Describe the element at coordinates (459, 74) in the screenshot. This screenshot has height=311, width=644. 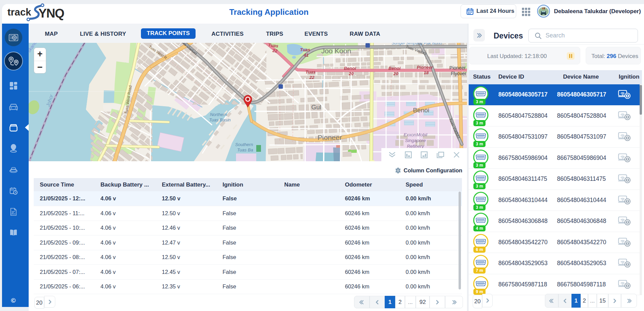
I see `svg-text: Flyover` at that location.